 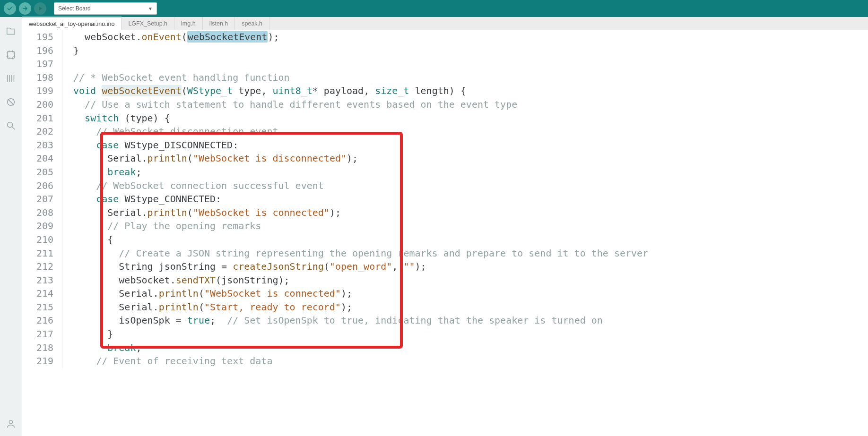 I want to click on line-number: 207, so click(x=41, y=199).